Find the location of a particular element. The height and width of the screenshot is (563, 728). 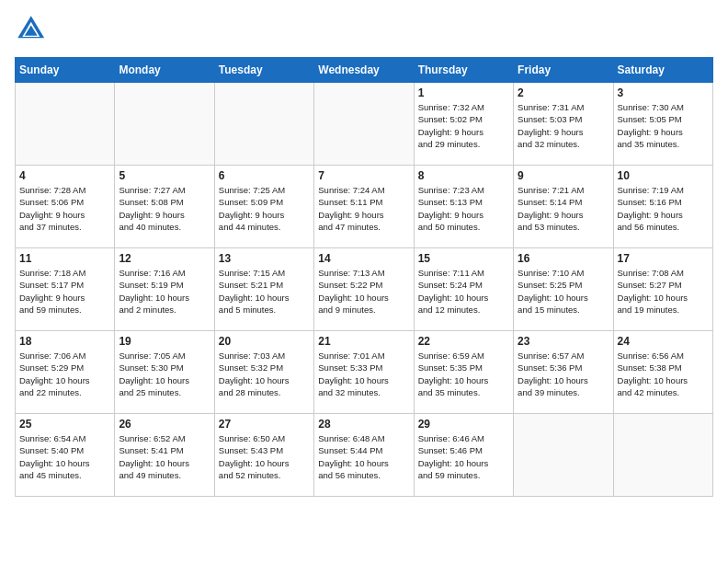

calendar-cell: 8Sunrise: 7:23 AM Sunset: 5:13 PM Daylig… is located at coordinates (463, 207).